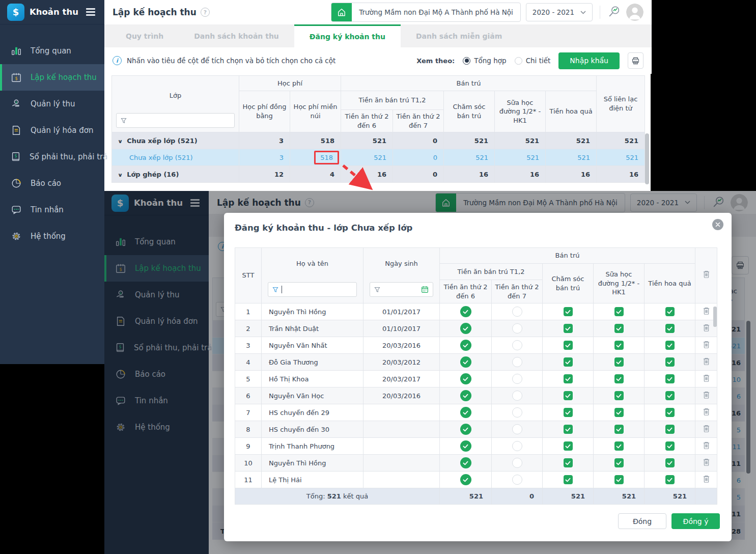 The width and height of the screenshot is (756, 554). What do you see at coordinates (621, 104) in the screenshot?
I see `col-contact-book: Sổ liên lạc điện tử` at bounding box center [621, 104].